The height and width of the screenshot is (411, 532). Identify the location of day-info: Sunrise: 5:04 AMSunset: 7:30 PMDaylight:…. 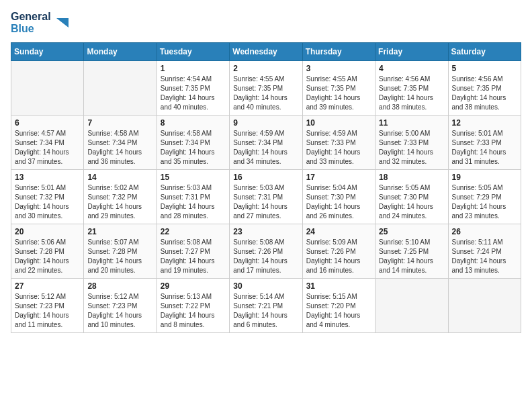
(339, 202).